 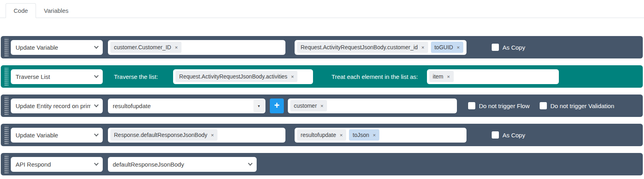 I want to click on entity-input: customer ×, so click(x=373, y=106).